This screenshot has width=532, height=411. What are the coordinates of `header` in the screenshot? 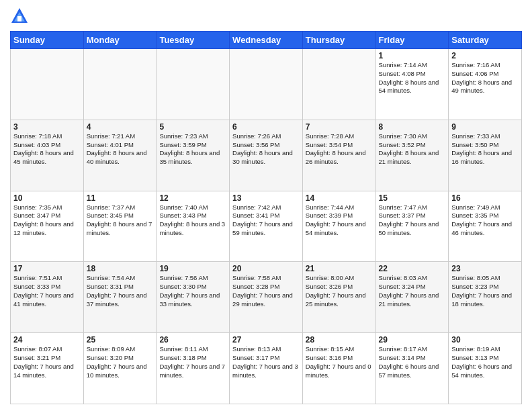 It's located at (266, 16).